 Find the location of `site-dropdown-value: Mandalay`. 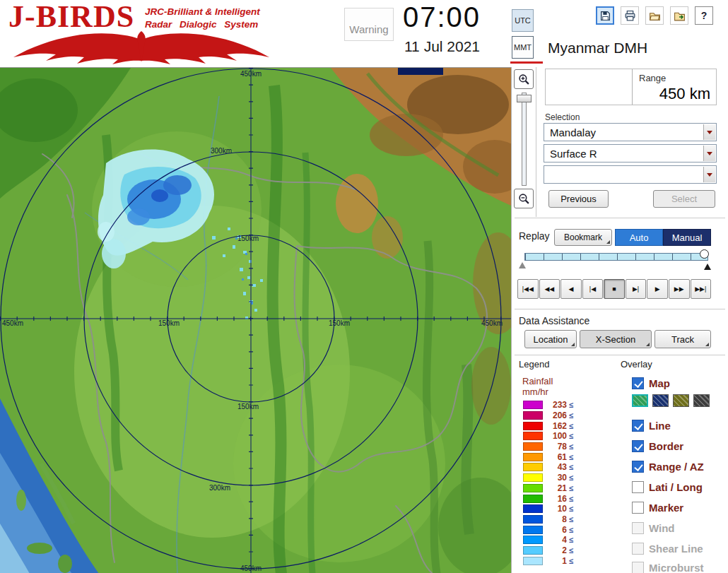

site-dropdown-value: Mandalay is located at coordinates (573, 133).